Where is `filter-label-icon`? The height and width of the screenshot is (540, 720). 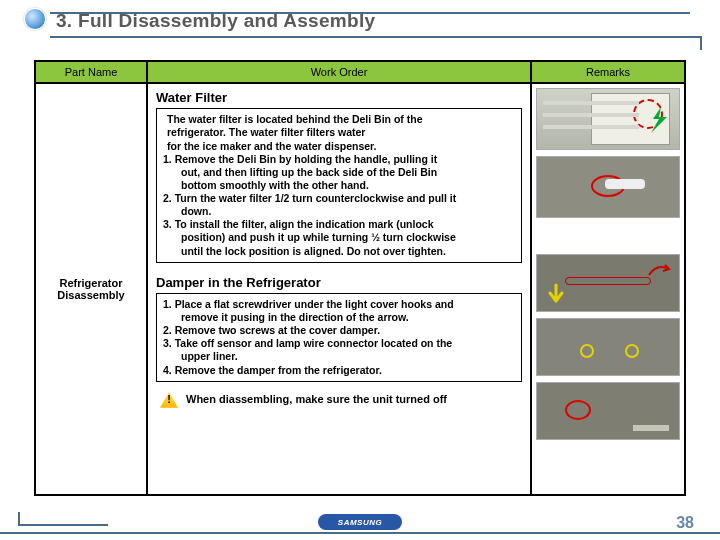 filter-label-icon is located at coordinates (625, 184).